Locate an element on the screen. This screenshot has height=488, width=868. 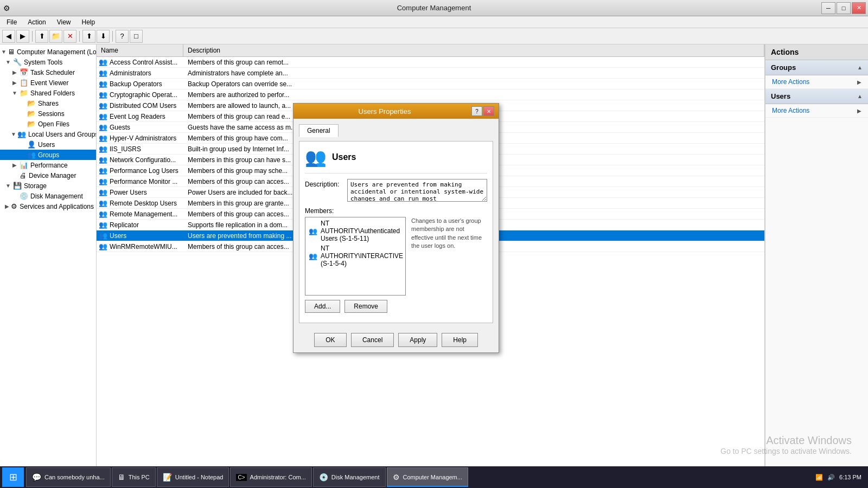
member-label: NT AUTHORITY\Authenticated Users (S-1-5-… is located at coordinates (361, 231).